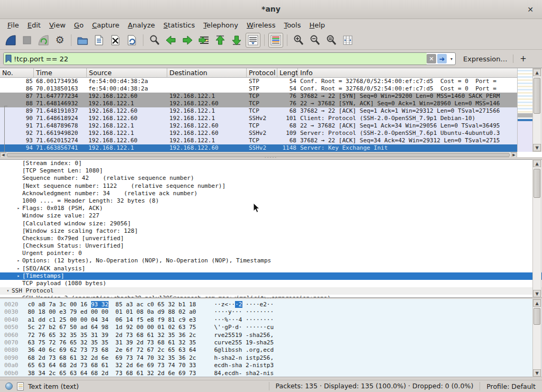 This screenshot has width=542, height=392. I want to click on menu-view: View, so click(57, 25).